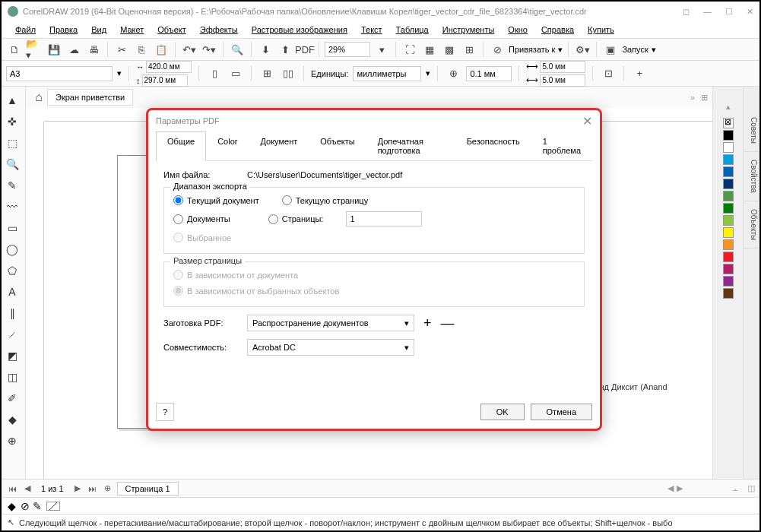  Describe the element at coordinates (265, 49) in the screenshot. I see `import-icon: ⬇` at that location.